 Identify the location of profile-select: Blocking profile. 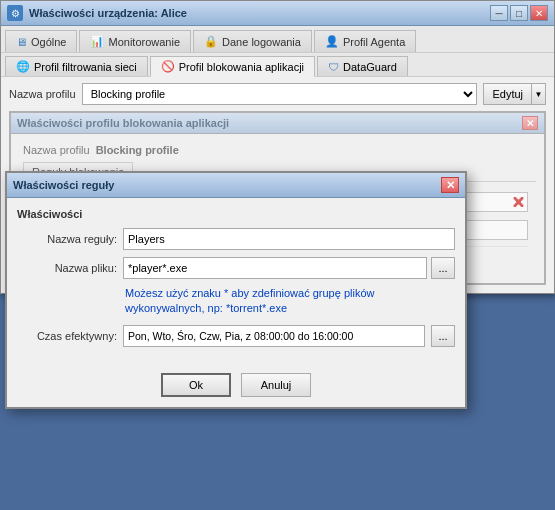
(280, 94).